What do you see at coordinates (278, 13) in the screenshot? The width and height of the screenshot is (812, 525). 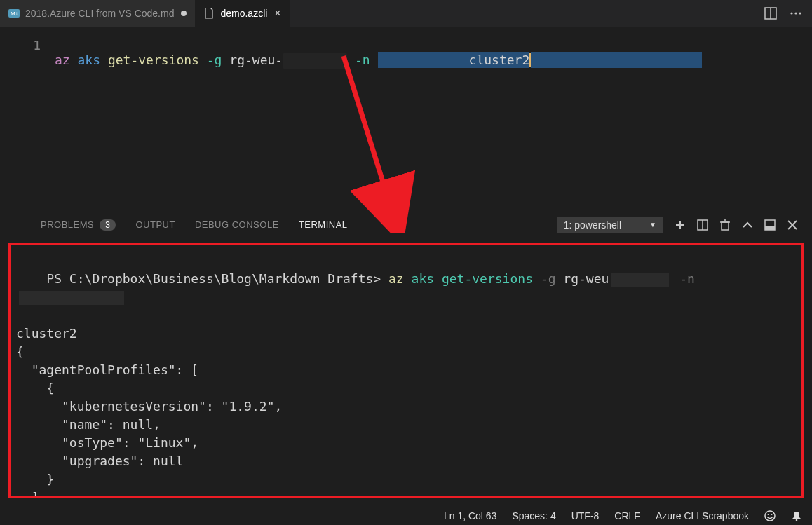 I see `close-icon: ×` at bounding box center [278, 13].